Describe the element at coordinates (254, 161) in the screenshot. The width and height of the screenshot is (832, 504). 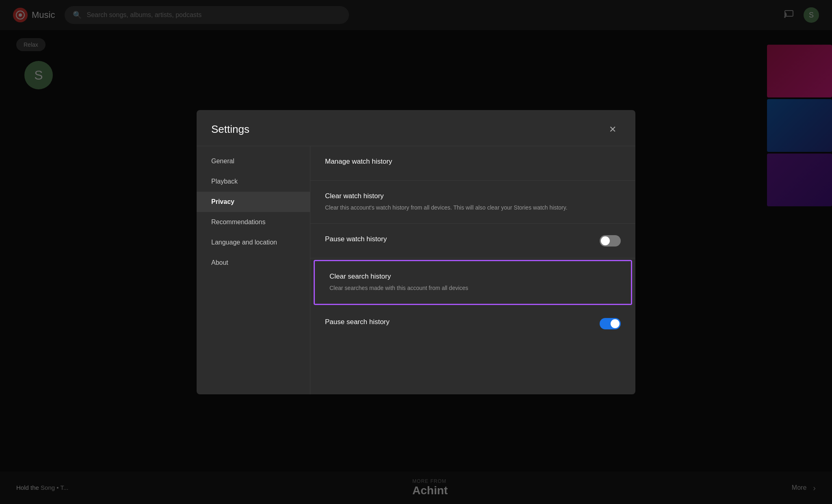
I see `nav-item-general: General` at that location.